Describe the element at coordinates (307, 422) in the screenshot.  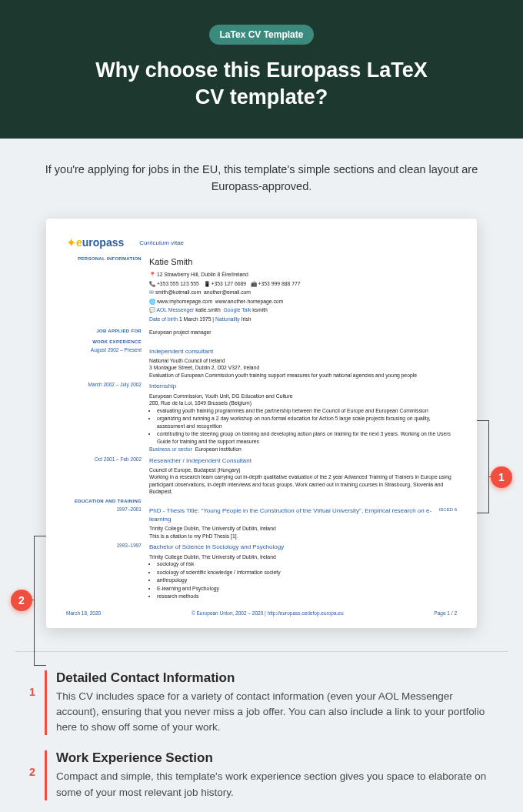
I see `exp2-b2: organizing and running a 2 day workshop …` at that location.